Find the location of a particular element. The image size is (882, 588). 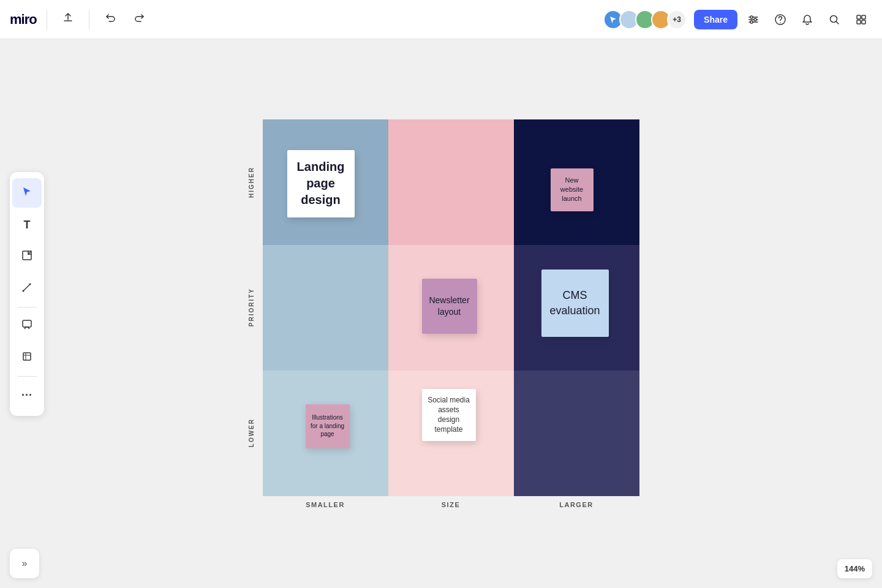

y-labels: HIGHER PRIORITY LOWER is located at coordinates (252, 307).